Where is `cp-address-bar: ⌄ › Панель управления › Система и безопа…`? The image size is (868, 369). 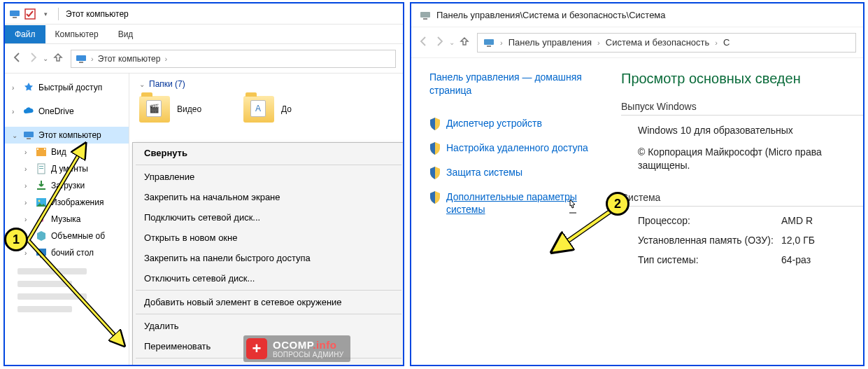
cp-address-bar: ⌄ › Панель управления › Система и безопа… is located at coordinates (637, 43).